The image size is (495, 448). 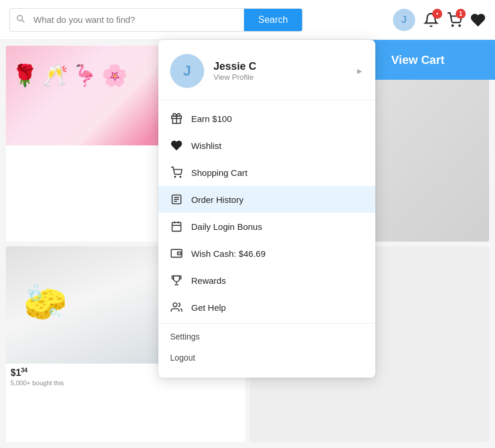 I want to click on people-icon, so click(x=177, y=307).